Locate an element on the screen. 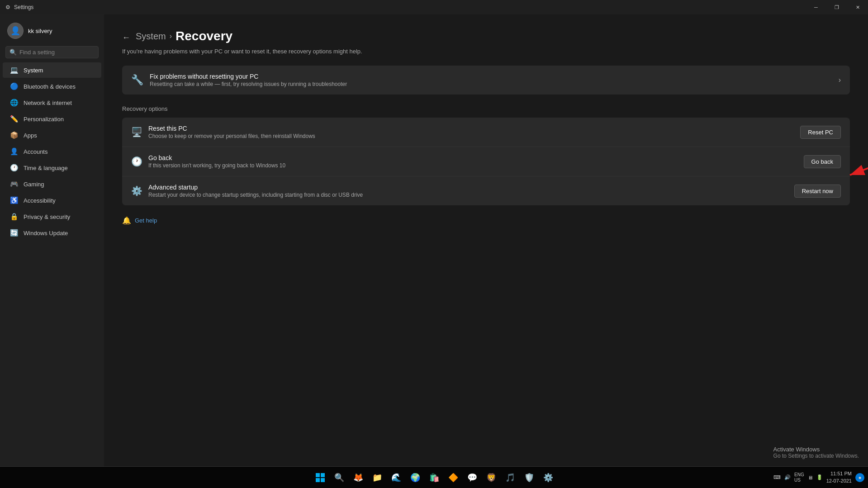 The width and height of the screenshot is (868, 488). speaker-icon: 🔊 is located at coordinates (787, 478).